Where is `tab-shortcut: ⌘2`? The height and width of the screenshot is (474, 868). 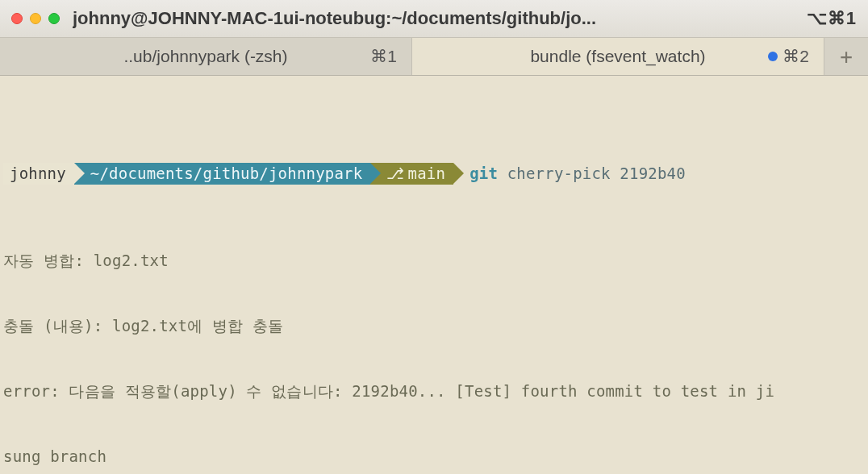
tab-shortcut: ⌘2 is located at coordinates (789, 56).